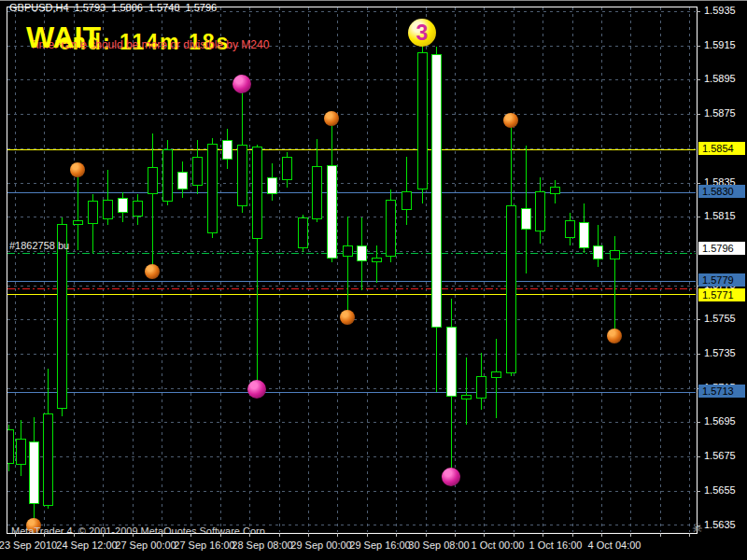 This screenshot has height=560, width=747. I want to click on price-tick-label: 1.5695, so click(720, 421).